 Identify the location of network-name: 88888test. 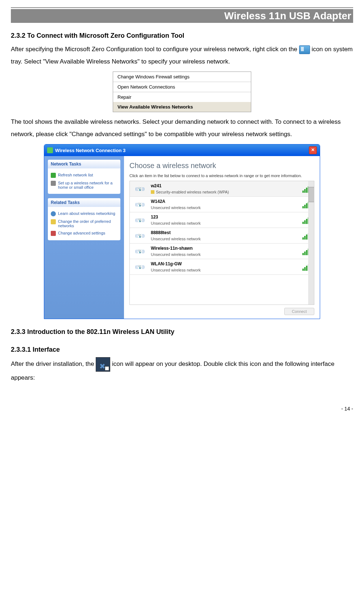
(225, 233).